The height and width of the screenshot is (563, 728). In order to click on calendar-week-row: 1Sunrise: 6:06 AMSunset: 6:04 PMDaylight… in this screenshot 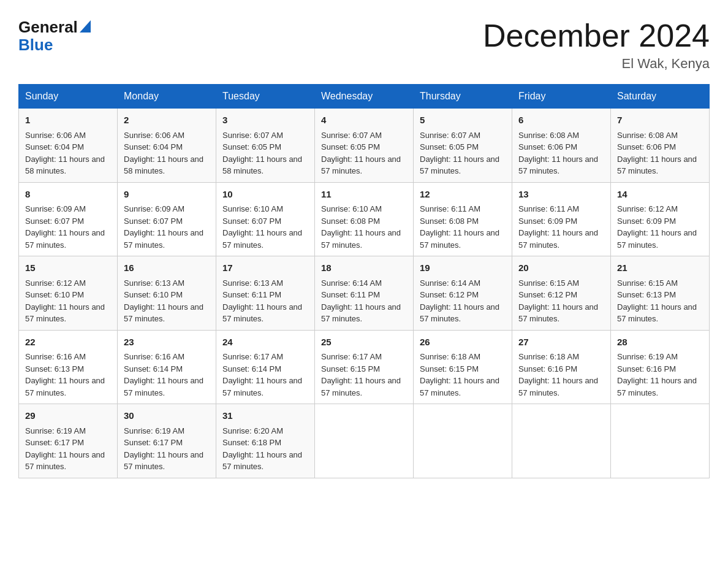, I will do `click(364, 146)`.